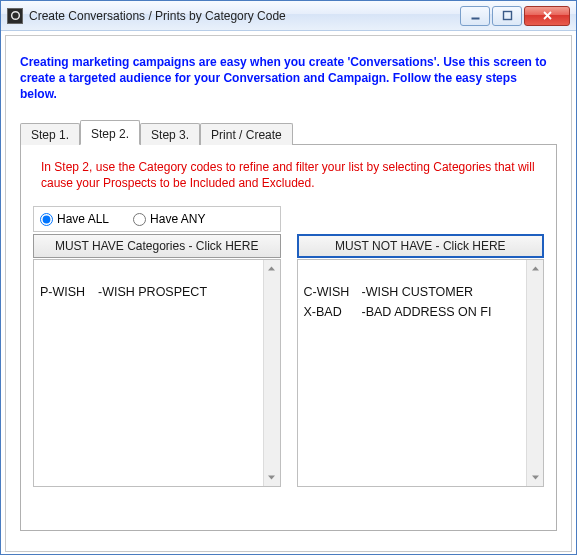 The width and height of the screenshot is (577, 555). I want to click on title-bar: Create Conversations / Prints by Categor…, so click(288, 16).